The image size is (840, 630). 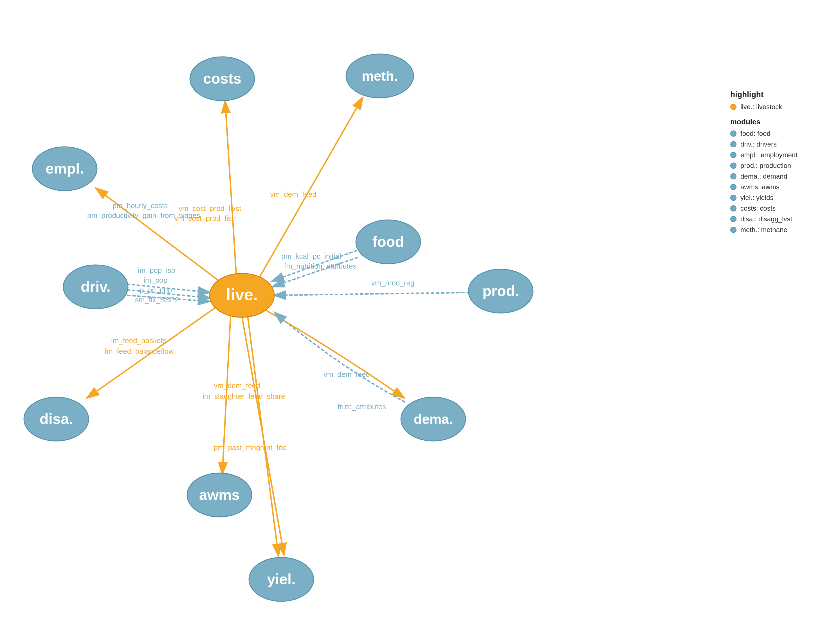 I want to click on legend-modules-title: modules, so click(x=778, y=122).